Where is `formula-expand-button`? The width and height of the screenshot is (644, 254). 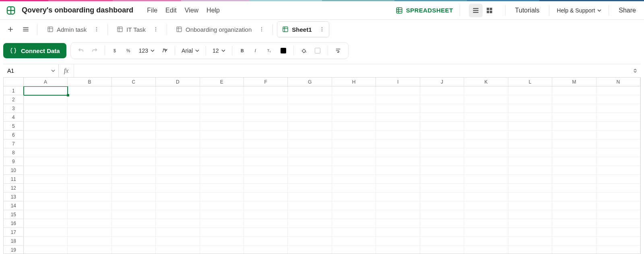
formula-expand-button is located at coordinates (635, 71).